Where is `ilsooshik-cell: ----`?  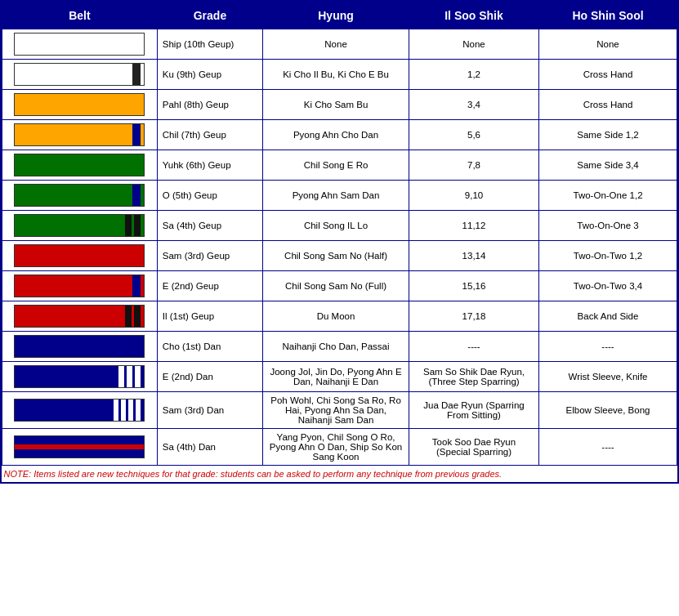
ilsooshik-cell: ---- is located at coordinates (474, 346).